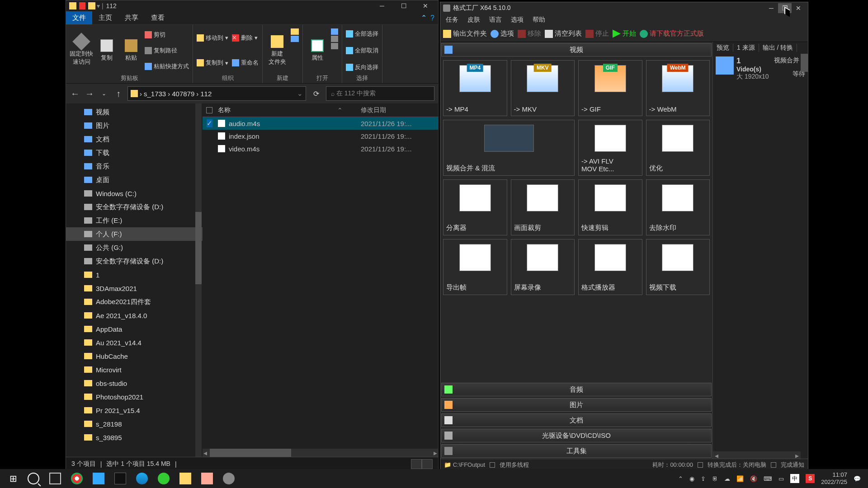  What do you see at coordinates (134, 397) in the screenshot?
I see `tree-item: Photoshop2021` at bounding box center [134, 397].